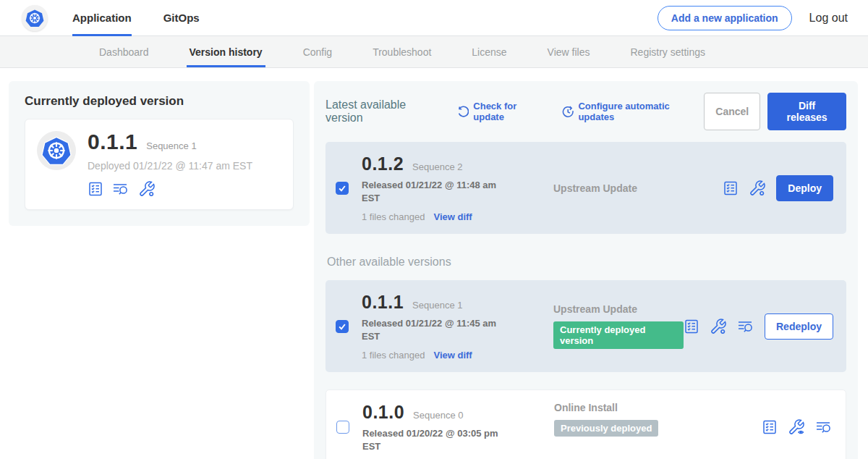 Image resolution: width=868 pixels, height=459 pixels. I want to click on latest-available-title: Latest available version, so click(384, 111).